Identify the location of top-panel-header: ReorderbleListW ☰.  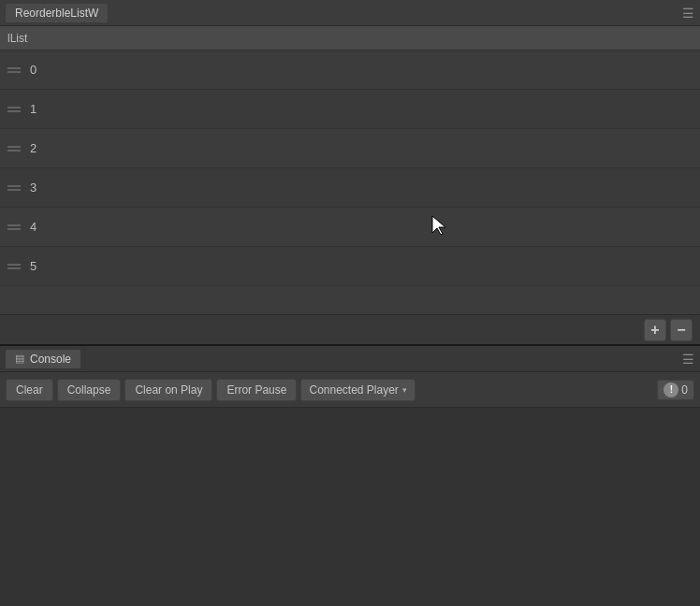
(350, 13).